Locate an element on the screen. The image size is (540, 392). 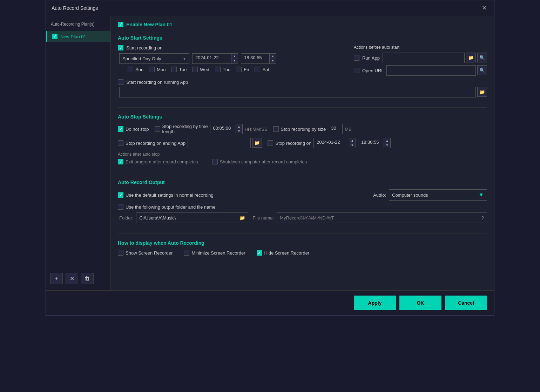
delete-plan-button: 🗑 is located at coordinates (87, 278).